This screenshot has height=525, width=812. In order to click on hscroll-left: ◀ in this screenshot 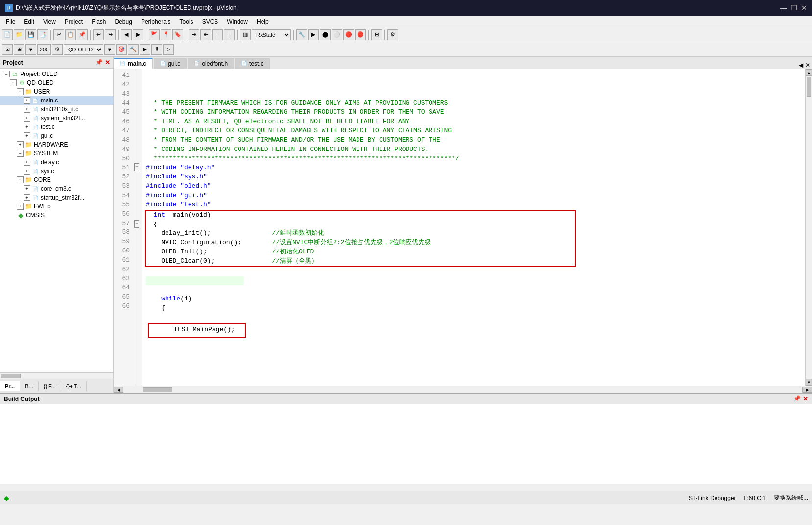, I will do `click(119, 390)`.